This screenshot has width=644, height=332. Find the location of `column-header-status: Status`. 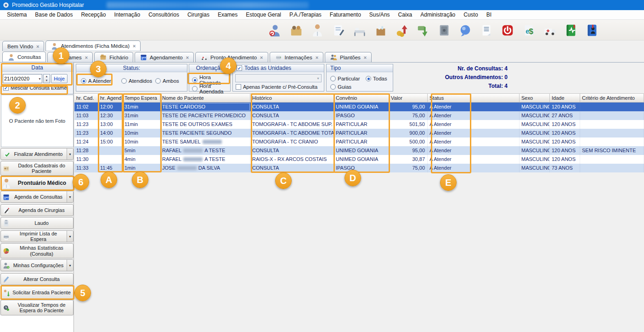

column-header-status: Status is located at coordinates (474, 98).